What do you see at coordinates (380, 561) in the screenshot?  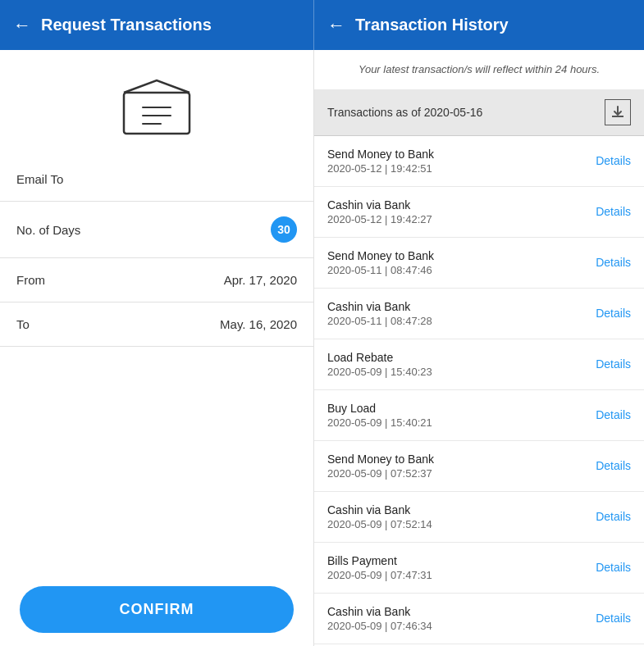 I see `transaction-name: Bills Payment` at bounding box center [380, 561].